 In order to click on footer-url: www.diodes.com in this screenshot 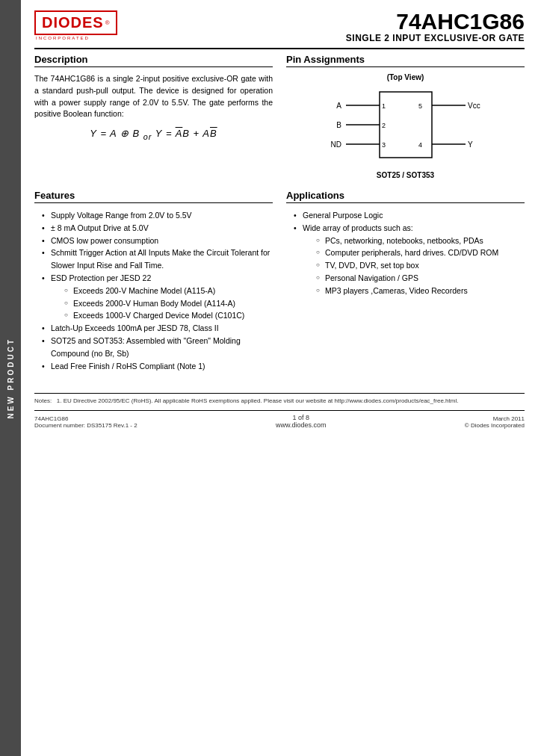, I will do `click(301, 425)`.